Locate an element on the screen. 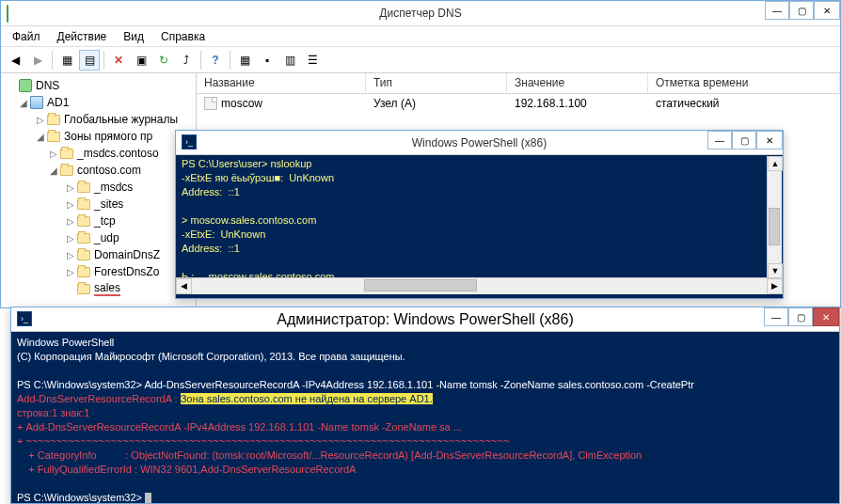 The width and height of the screenshot is (841, 504). refresh-button: ↻ is located at coordinates (164, 60).